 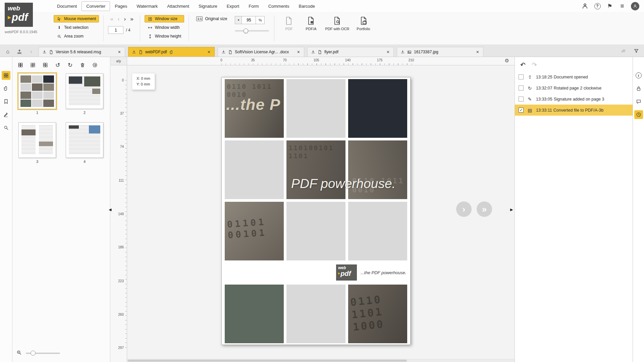 I want to click on viewer-settings-gear-icon: ⚙, so click(x=507, y=61).